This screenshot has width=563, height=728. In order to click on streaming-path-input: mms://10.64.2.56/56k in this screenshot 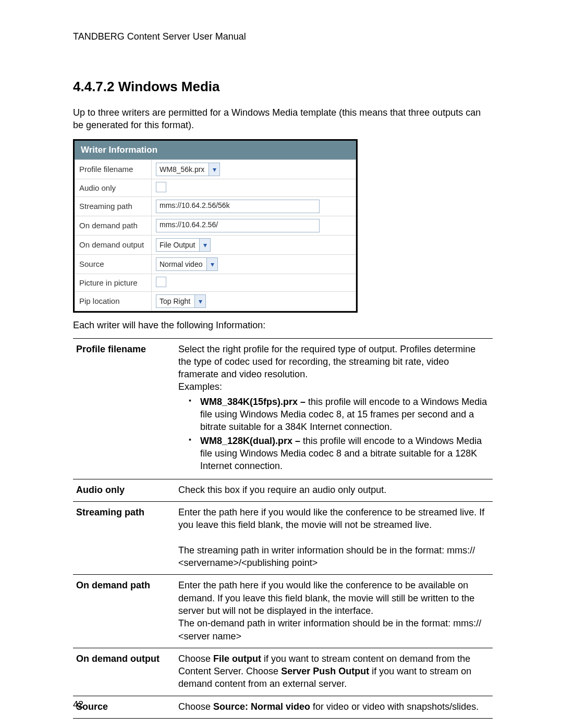, I will do `click(238, 206)`.